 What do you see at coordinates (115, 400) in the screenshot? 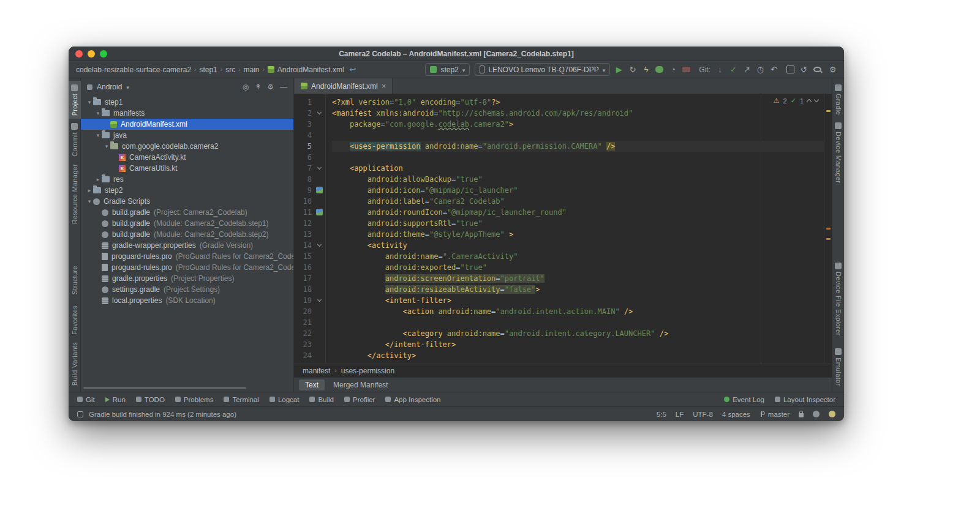
I see `tool-button-run: Run` at bounding box center [115, 400].